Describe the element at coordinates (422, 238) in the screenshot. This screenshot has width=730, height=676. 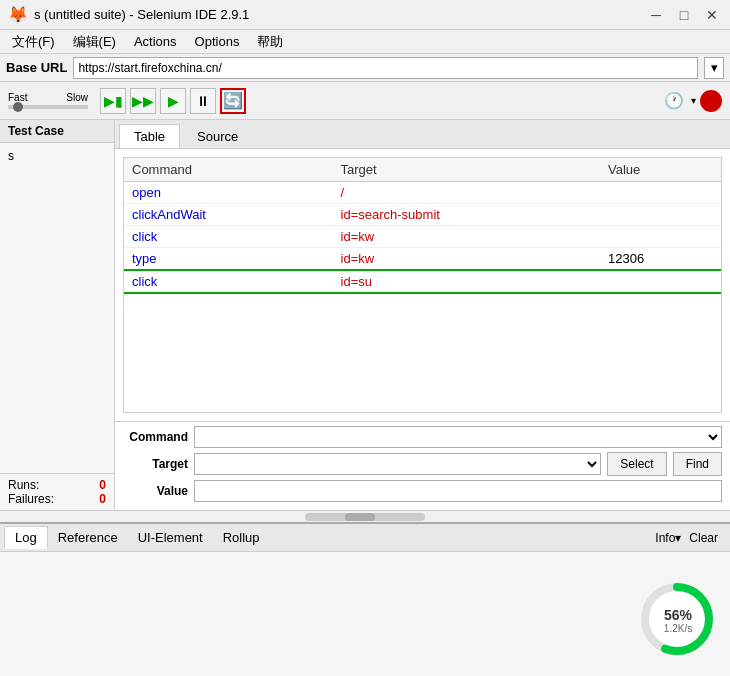
I see `command-table-body: open/clickAndWaitid=search-submitclickid…` at that location.